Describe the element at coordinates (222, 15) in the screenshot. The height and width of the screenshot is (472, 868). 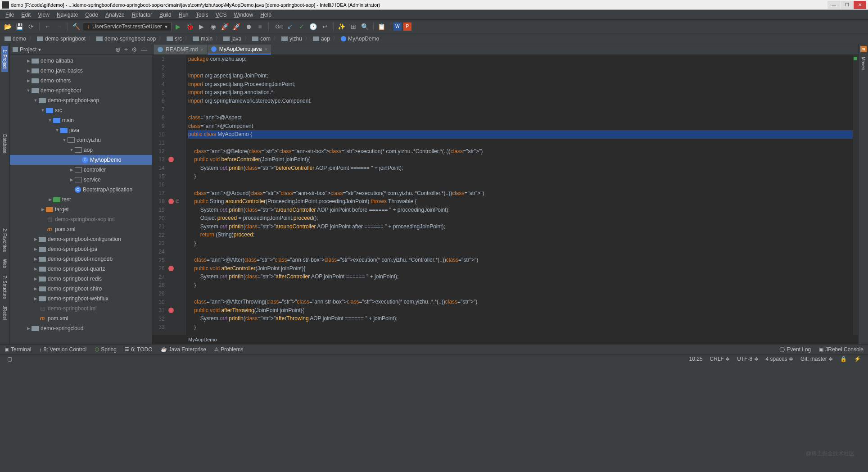
I see `menu-vcs: VCS` at that location.